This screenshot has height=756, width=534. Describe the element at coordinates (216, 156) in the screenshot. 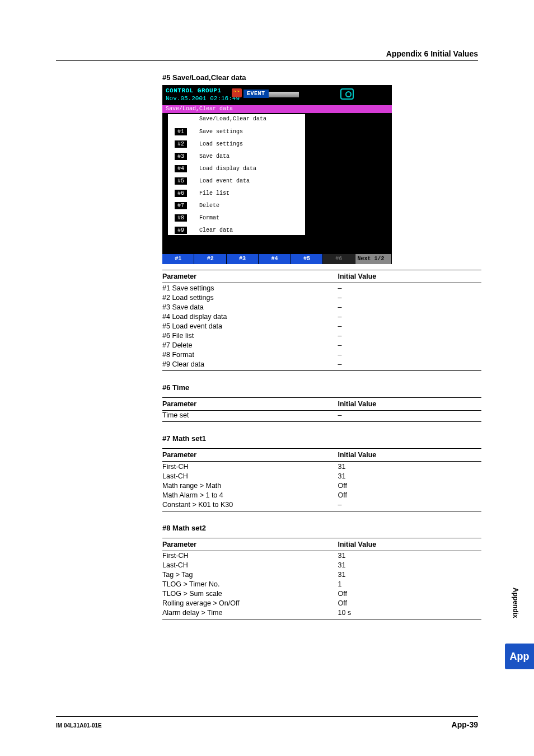

I see `menu-item: #3 Save data` at that location.